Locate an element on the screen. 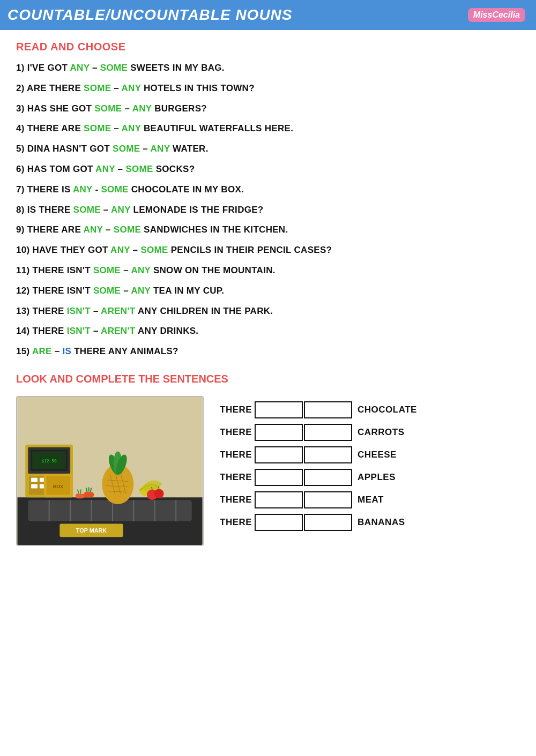  question-item: 12) THERE ISN'T SOME – ANY TEA IN MY CUP… is located at coordinates (268, 291).